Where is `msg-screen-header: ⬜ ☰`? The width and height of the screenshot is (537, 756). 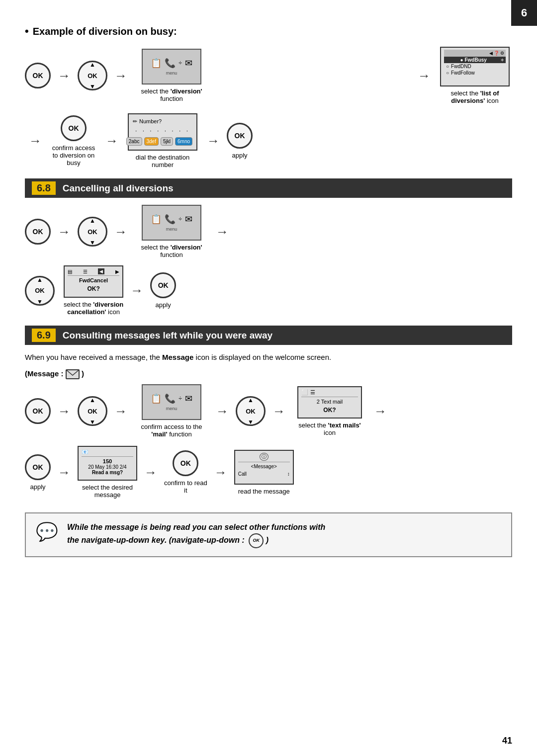 msg-screen-header: ⬜ ☰ is located at coordinates (330, 393).